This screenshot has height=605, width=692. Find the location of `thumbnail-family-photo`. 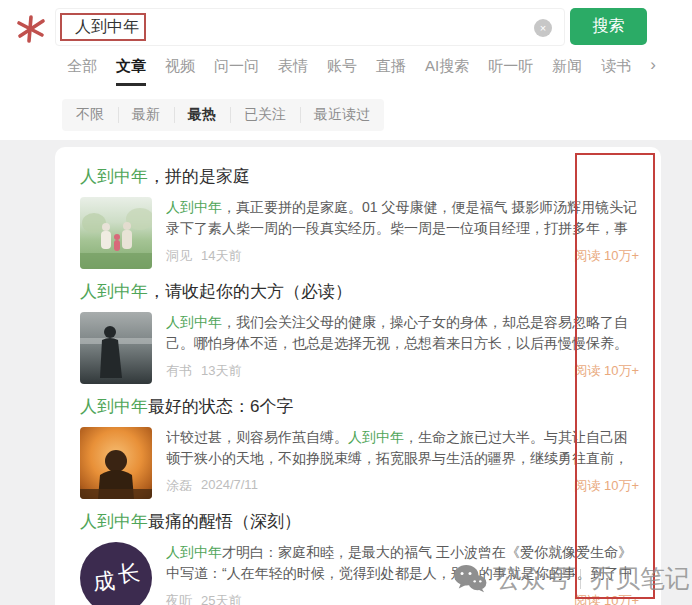

thumbnail-family-photo is located at coordinates (116, 233).